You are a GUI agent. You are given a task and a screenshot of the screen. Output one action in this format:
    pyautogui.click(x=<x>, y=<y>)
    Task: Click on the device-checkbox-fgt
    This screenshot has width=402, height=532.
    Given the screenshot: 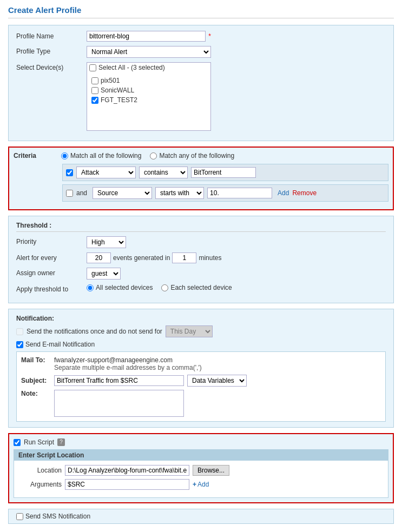 What is the action you would take?
    pyautogui.click(x=95, y=101)
    